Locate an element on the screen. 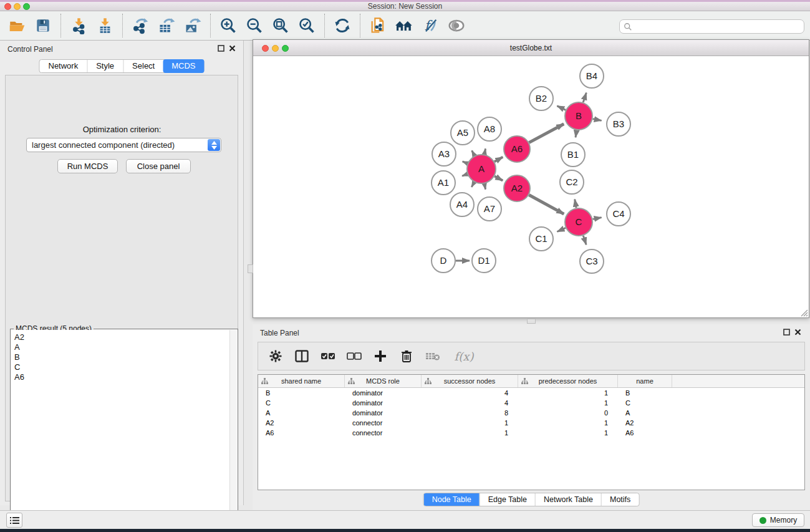 The width and height of the screenshot is (810, 532). import-table-button is located at coordinates (105, 26).